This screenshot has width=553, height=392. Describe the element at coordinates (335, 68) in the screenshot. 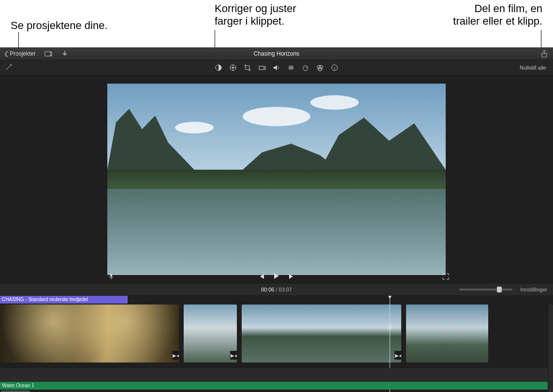

I see `info-icon` at that location.